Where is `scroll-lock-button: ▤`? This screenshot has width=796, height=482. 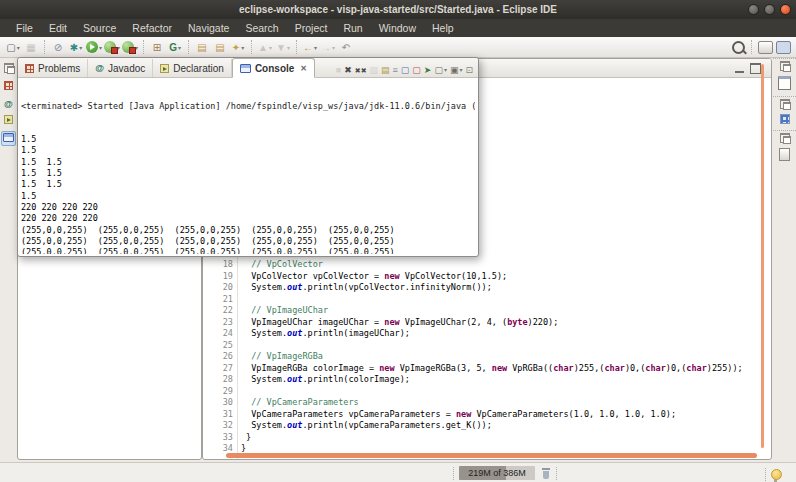
scroll-lock-button: ▤ is located at coordinates (386, 70).